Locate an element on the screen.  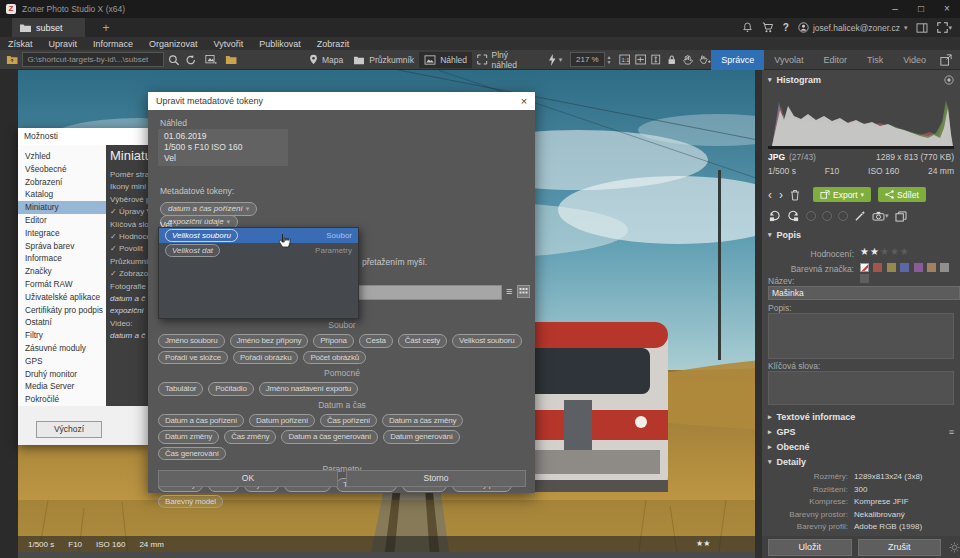
options-item: Všeobecné is located at coordinates (62, 170).